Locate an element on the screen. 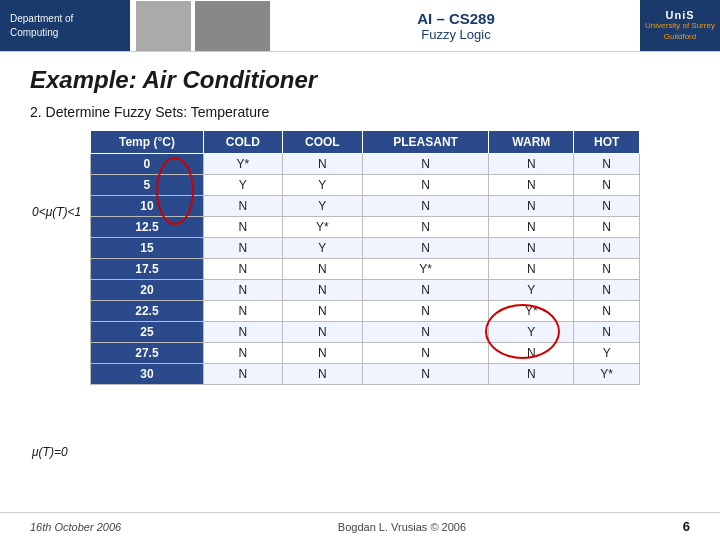 Image resolution: width=720 pixels, height=540 pixels. cell-temp: 25 is located at coordinates (148, 332).